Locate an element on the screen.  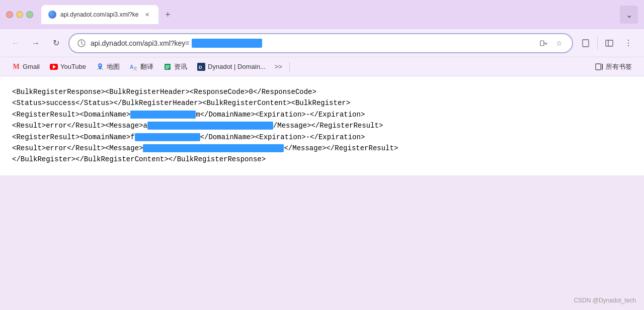
address-actions: A ☆ is located at coordinates (551, 43).